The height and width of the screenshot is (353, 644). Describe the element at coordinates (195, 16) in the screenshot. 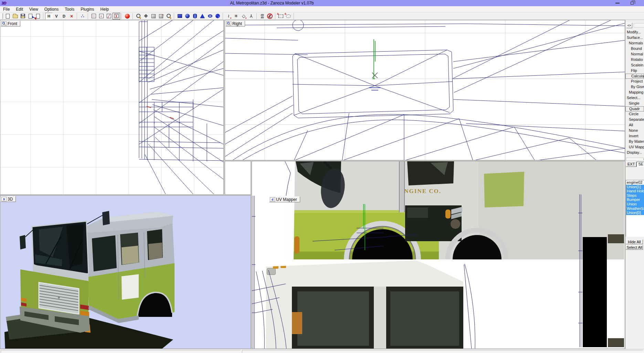

I see `cylinder-primitive-button` at that location.